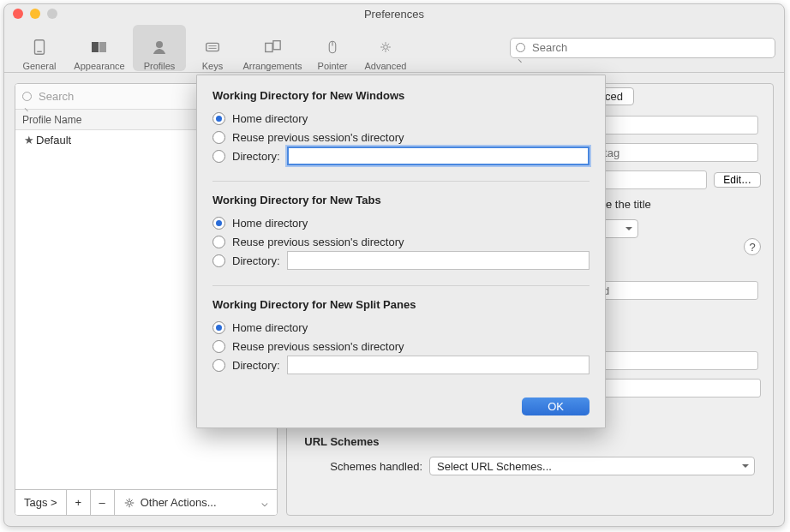  I want to click on tab-profiles-label: Profiles, so click(159, 66).